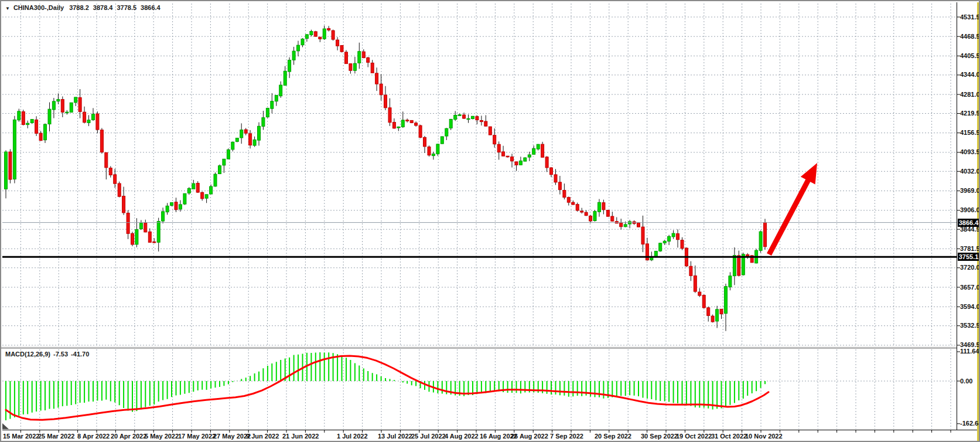 The height and width of the screenshot is (442, 980). I want to click on date-tick-label: 15 Mar 2022, so click(21, 436).